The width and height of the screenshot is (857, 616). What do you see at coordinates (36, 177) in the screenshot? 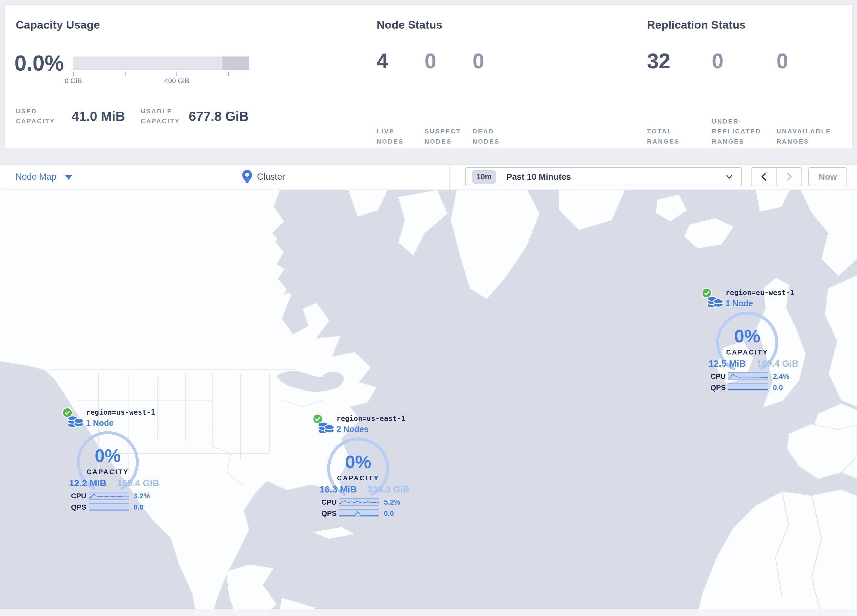
I see `view-selector-label: Node Map` at bounding box center [36, 177].